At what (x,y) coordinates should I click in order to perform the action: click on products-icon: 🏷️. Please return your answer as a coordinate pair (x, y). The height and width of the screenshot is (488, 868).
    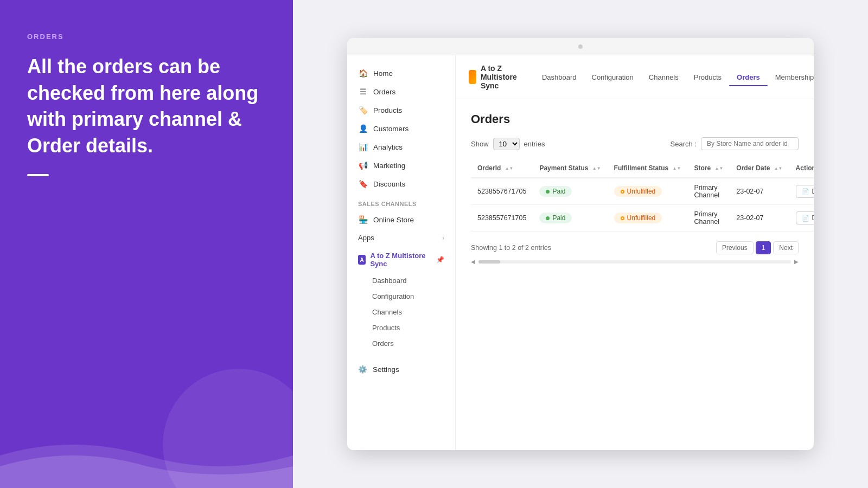
    Looking at the image, I should click on (363, 110).